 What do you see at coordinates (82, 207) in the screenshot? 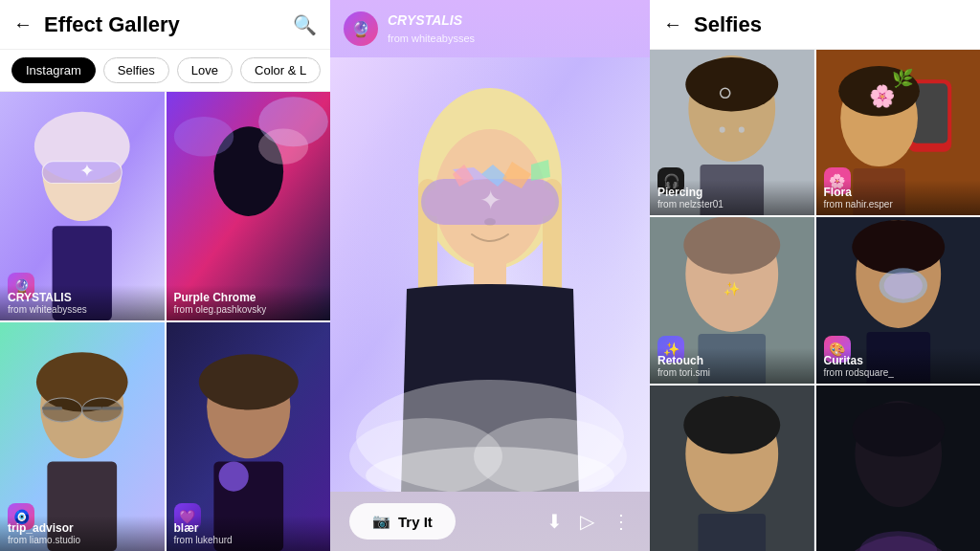
I see `effect-item-crystalis: ✦ 🔮 CRYSTALIS from whiteabysses` at bounding box center [82, 207].